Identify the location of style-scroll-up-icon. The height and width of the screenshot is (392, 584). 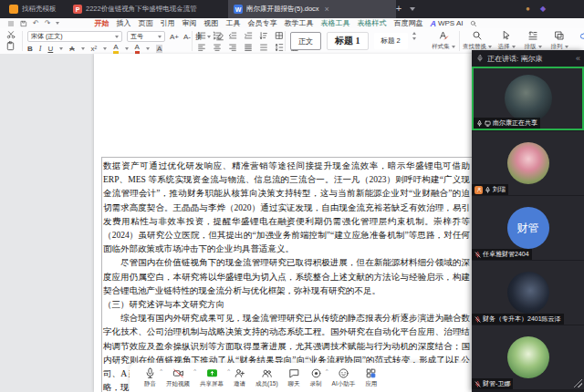
(414, 33).